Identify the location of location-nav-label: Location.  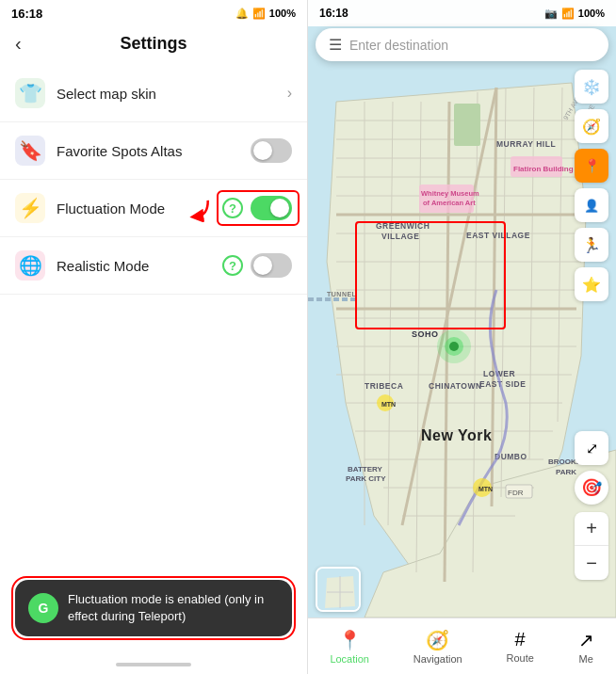
(349, 659).